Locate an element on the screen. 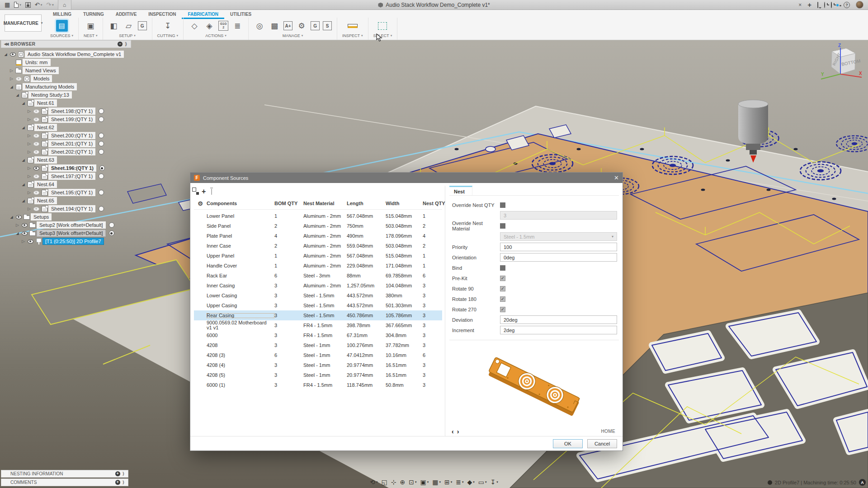  ribbon-group-label: INSPECT ▾ is located at coordinates (353, 36).